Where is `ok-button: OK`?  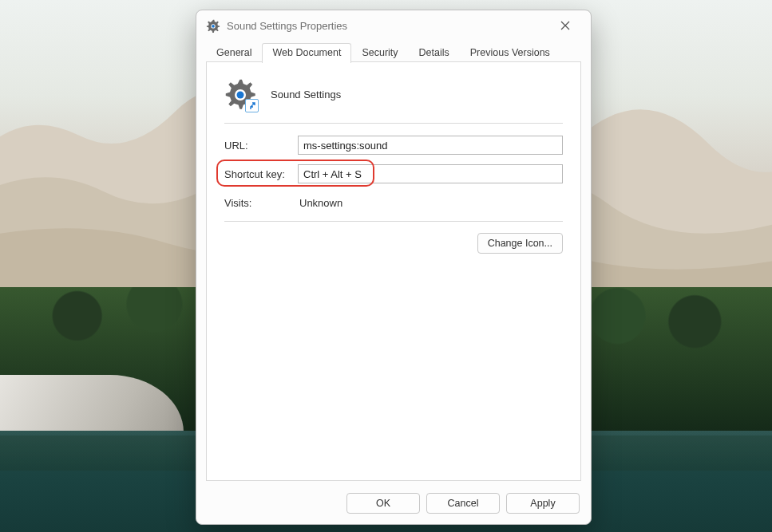 ok-button: OK is located at coordinates (383, 503).